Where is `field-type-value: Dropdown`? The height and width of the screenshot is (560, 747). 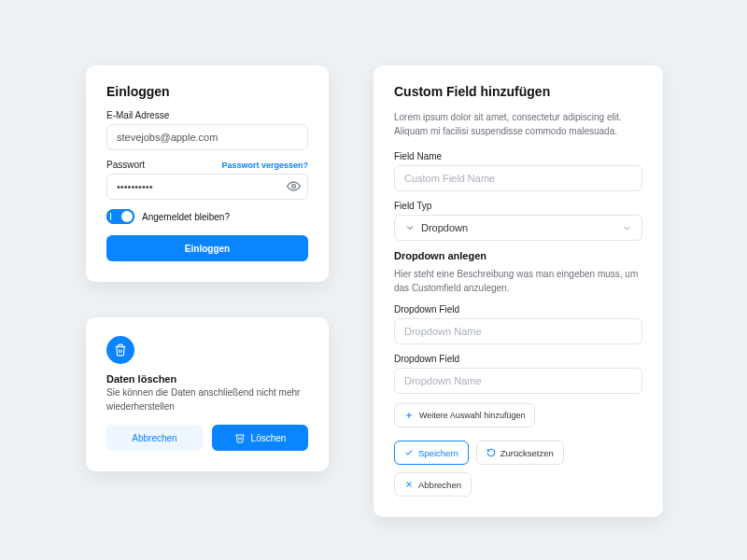 field-type-value: Dropdown is located at coordinates (444, 228).